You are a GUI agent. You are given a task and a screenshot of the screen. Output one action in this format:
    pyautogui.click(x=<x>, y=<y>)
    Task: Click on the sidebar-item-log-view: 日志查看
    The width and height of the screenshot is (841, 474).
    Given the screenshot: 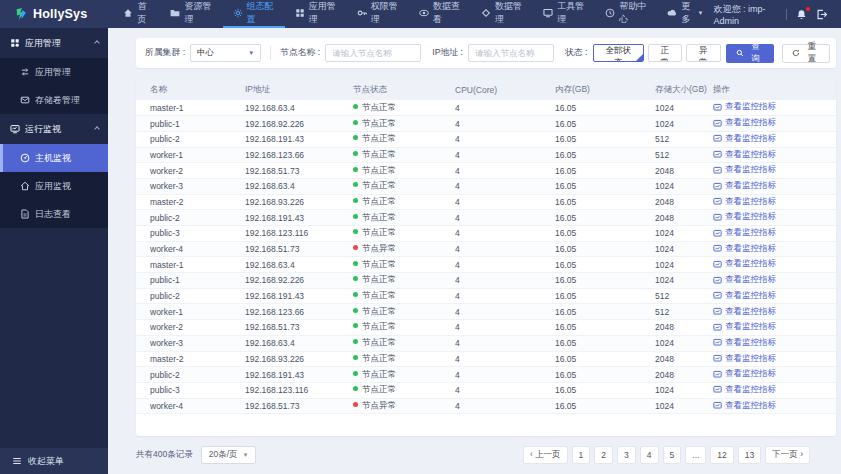 What is the action you would take?
    pyautogui.click(x=54, y=214)
    